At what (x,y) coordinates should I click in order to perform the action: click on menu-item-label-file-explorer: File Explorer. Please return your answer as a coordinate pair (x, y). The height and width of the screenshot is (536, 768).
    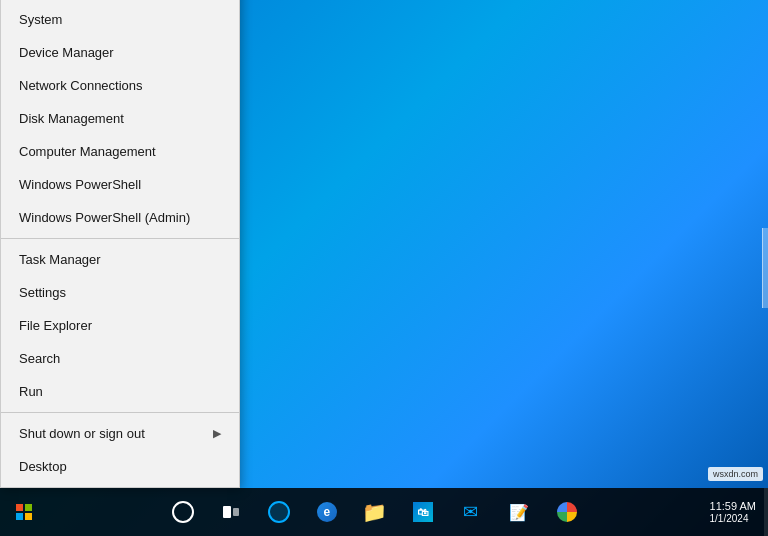
    Looking at the image, I should click on (56, 326).